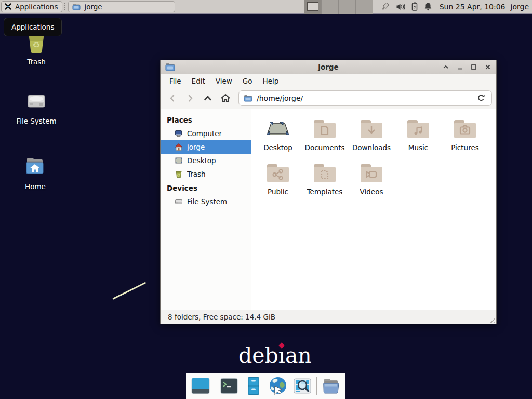  I want to click on applications-menu-button: Applications, so click(32, 7).